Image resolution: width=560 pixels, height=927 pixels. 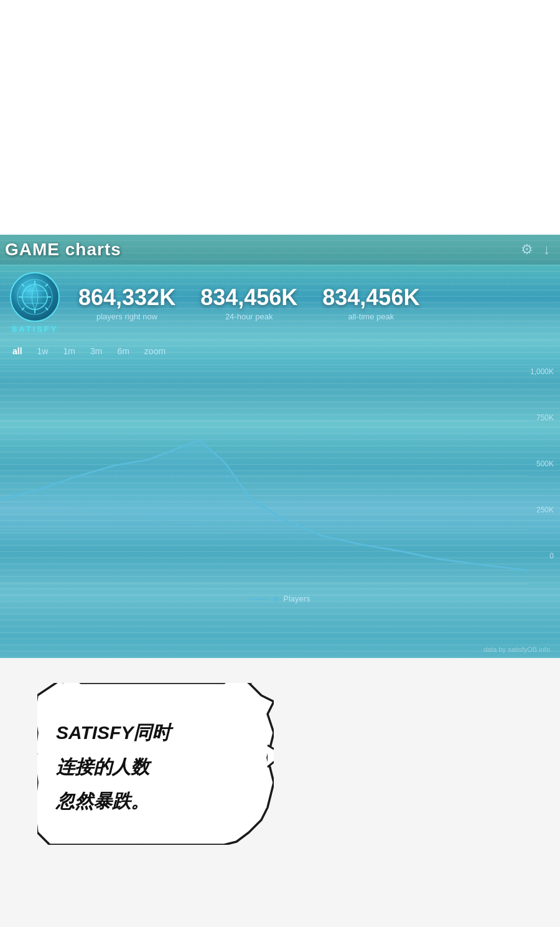 What do you see at coordinates (155, 351) in the screenshot?
I see `filter-zoom: zoom` at bounding box center [155, 351].